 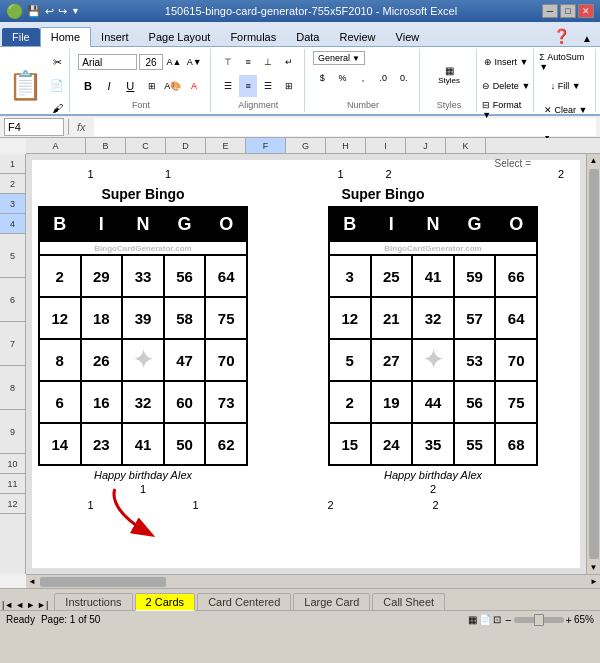 I want to click on copy-button: 📄, so click(x=57, y=85).